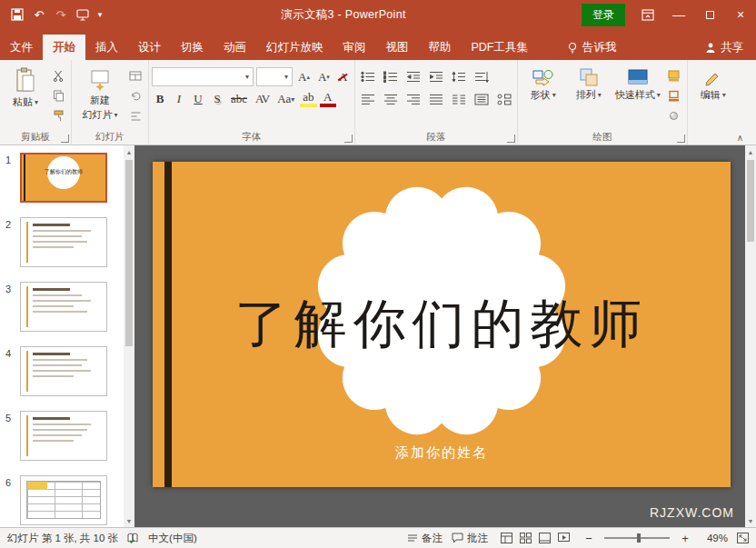 Image resolution: width=756 pixels, height=548 pixels. What do you see at coordinates (135, 95) in the screenshot?
I see `reset-slide-icon` at bounding box center [135, 95].